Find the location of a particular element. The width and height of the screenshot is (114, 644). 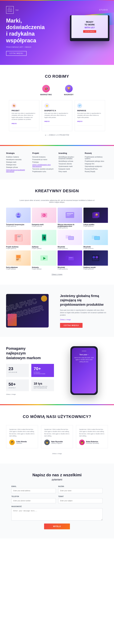

nav-link-projektowanie-pelne: Projektowanie pełnego stosu is located at coordinates (96, 161).